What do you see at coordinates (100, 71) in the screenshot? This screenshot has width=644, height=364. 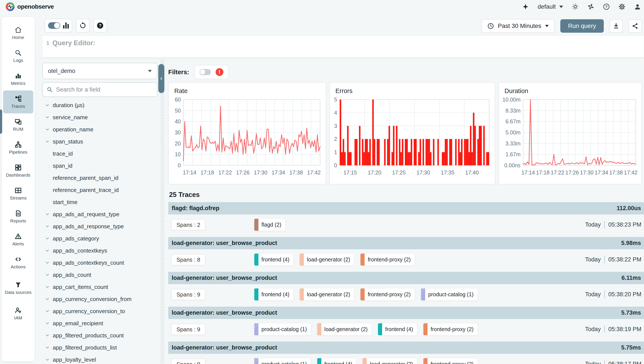 I see `stream-selector: otel_demo` at bounding box center [100, 71].